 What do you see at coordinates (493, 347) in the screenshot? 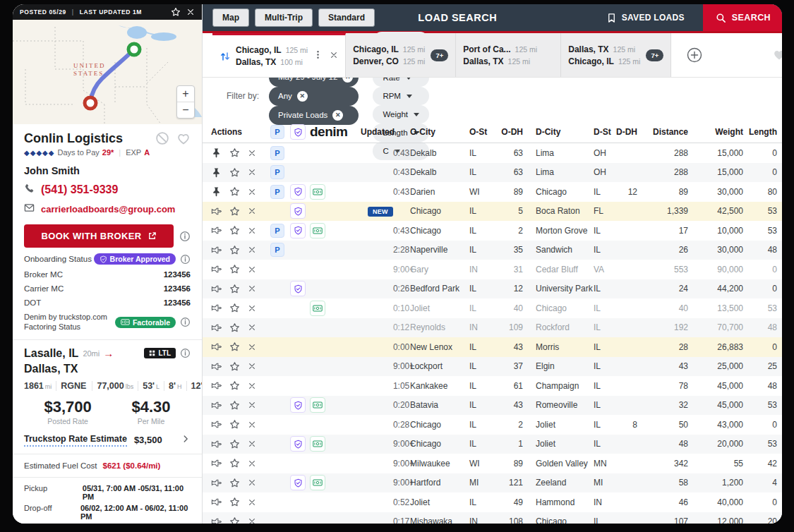
I see `table-row: P NEW0:00 New Lenox IL 43 Morris IL 28 2…` at bounding box center [493, 347].